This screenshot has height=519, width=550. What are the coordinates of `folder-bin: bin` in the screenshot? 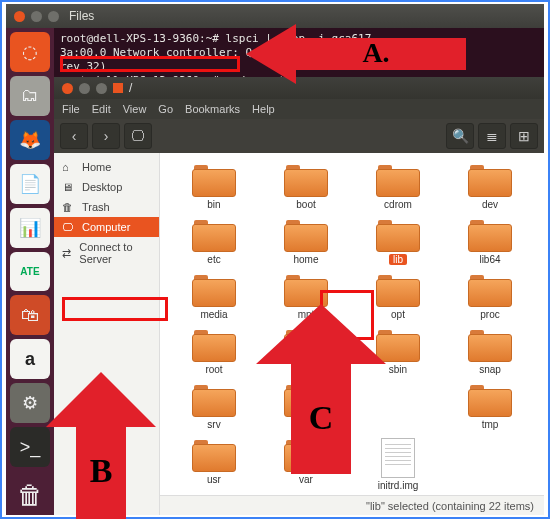 It's located at (214, 186).